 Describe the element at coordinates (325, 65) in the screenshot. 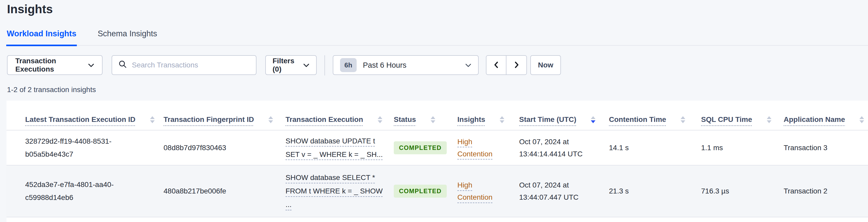

I see `toolbar-divider` at that location.